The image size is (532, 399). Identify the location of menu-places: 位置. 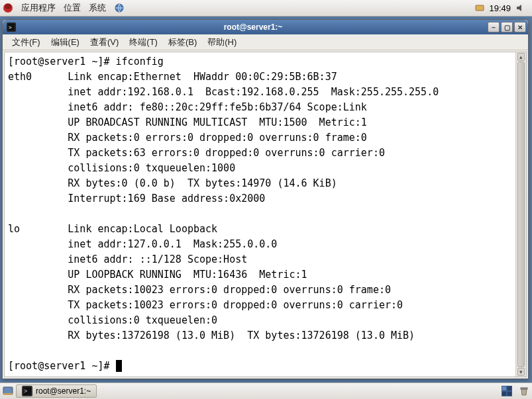
(72, 8).